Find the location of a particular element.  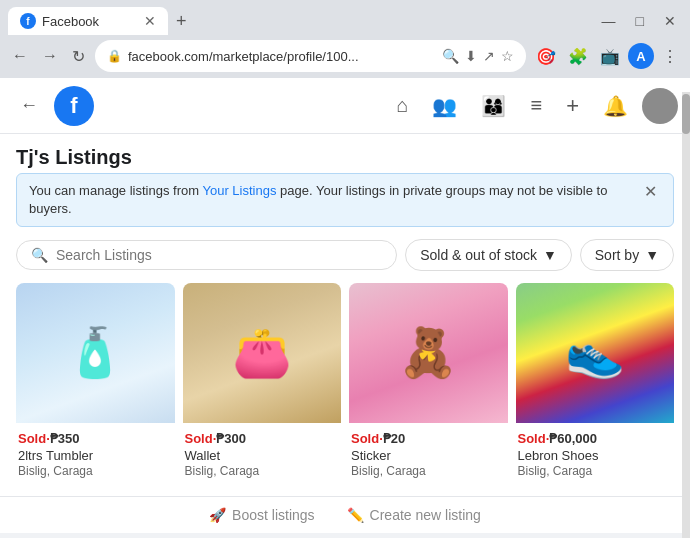

home-nav-button: ⌂ is located at coordinates (402, 106).